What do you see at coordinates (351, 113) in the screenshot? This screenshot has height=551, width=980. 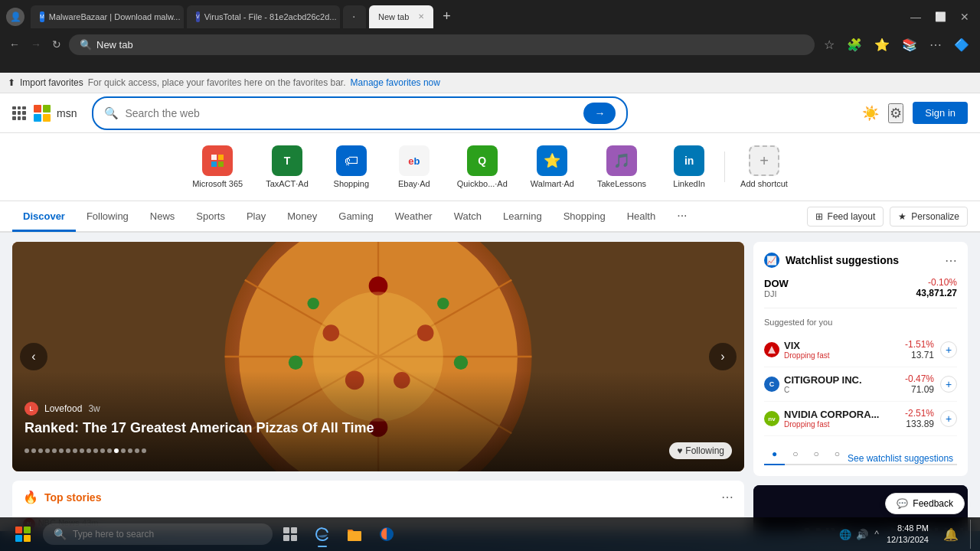 I see `search-input` at bounding box center [351, 113].